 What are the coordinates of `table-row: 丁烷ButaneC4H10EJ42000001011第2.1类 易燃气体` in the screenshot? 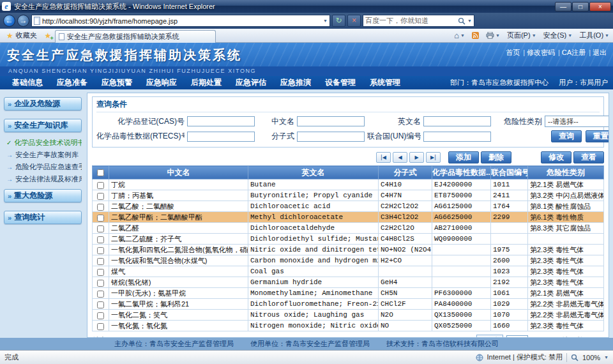 It's located at (349, 185).